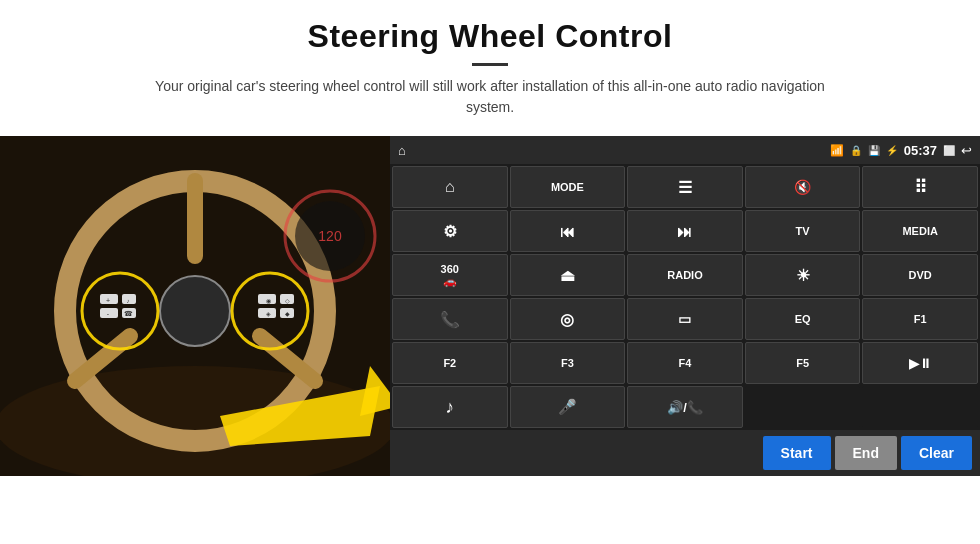  Describe the element at coordinates (920, 319) in the screenshot. I see `btn-f1: F1` at that location.